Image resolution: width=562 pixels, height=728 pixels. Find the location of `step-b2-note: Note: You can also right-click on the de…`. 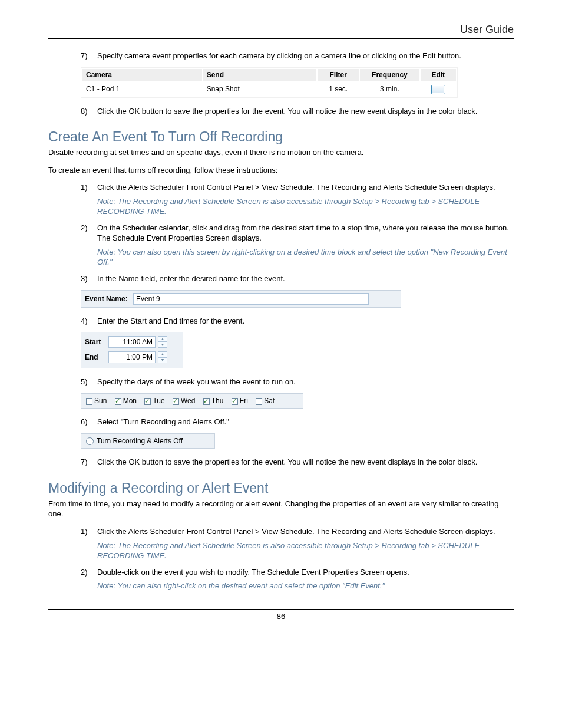

step-b2-note: Note: You can also right-click on the de… is located at coordinates (305, 586).